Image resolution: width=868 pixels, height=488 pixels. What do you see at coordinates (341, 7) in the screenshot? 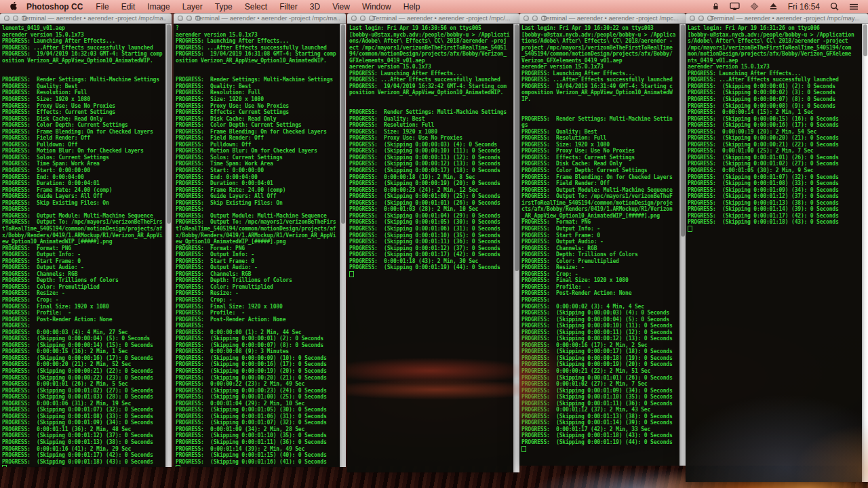
I see `menu-view: View` at bounding box center [341, 7].